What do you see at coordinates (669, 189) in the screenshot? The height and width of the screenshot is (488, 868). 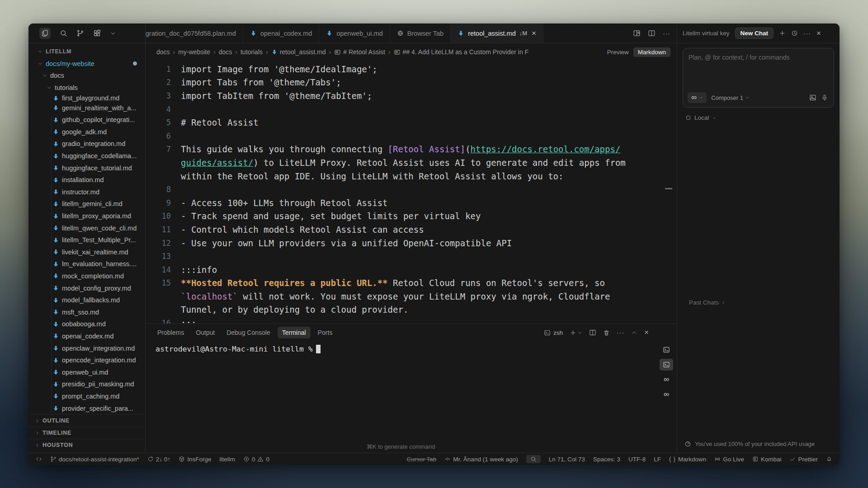 I see `scrollbar-marker` at bounding box center [669, 189].